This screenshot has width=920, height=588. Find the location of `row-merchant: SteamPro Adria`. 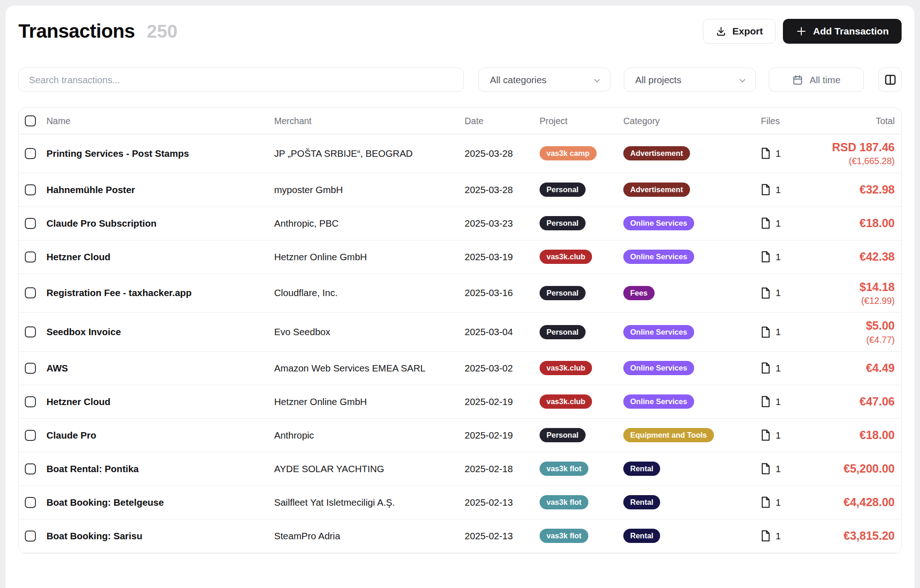

row-merchant: SteamPro Adria is located at coordinates (369, 536).